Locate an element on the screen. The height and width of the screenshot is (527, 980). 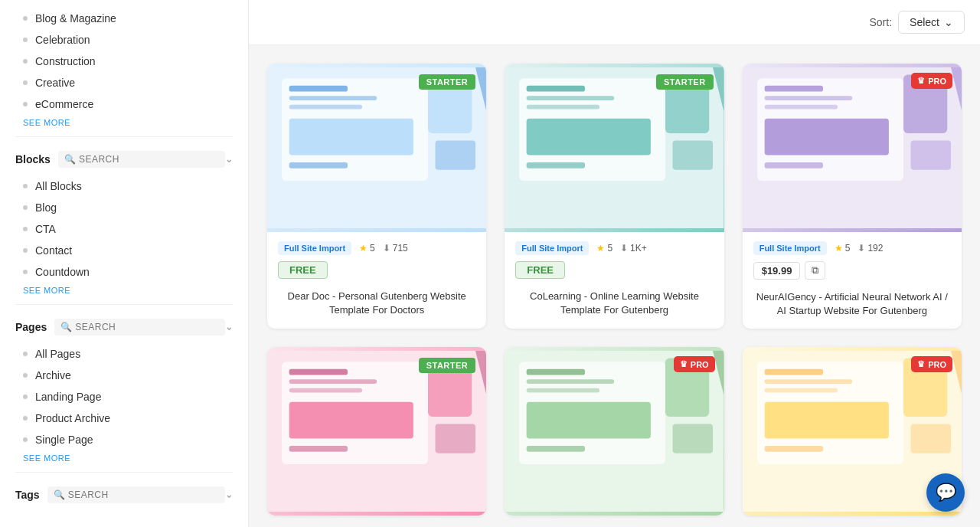
card-dear-doc: STARTER Full Site Import ★5 ⬇715 FREE De… is located at coordinates (377, 196).